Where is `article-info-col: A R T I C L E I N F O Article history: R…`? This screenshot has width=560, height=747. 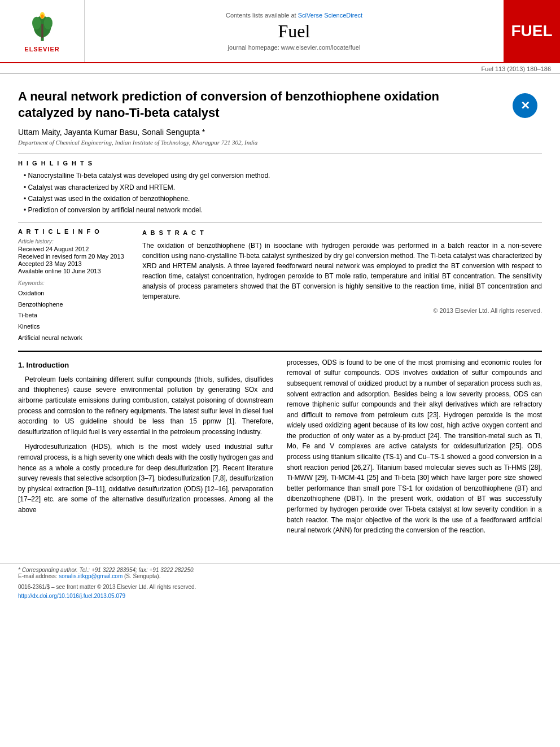 article-info-col: A R T I C L E I N F O Article history: R… is located at coordinates (75, 286).